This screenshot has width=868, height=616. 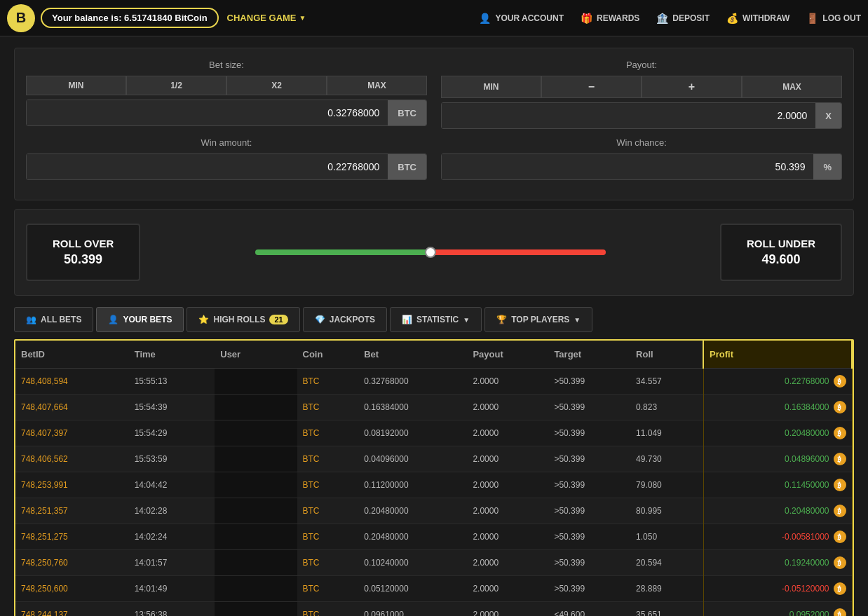 I want to click on logout-icon: 🚪, so click(x=812, y=18).